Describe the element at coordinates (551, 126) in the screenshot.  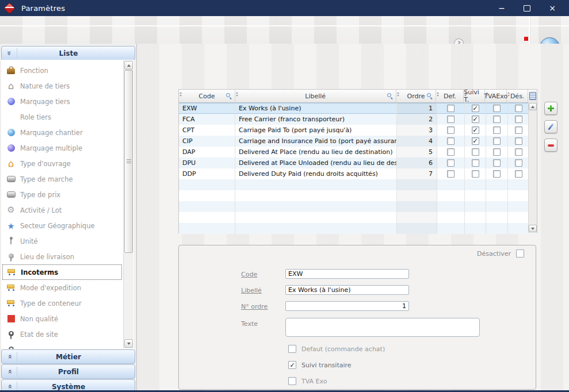
I see `edit-button` at that location.